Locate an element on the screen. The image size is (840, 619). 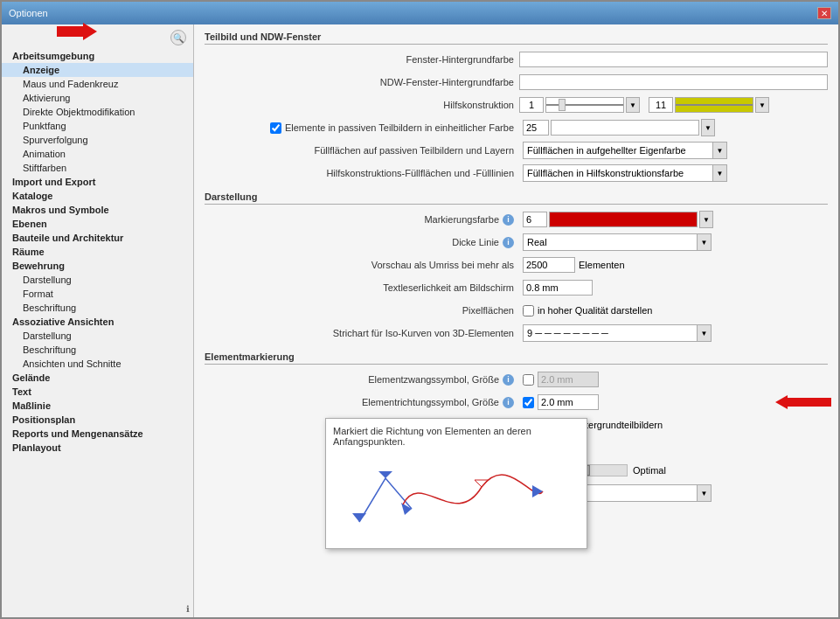
dialog-title: Optionen is located at coordinates (28, 13).